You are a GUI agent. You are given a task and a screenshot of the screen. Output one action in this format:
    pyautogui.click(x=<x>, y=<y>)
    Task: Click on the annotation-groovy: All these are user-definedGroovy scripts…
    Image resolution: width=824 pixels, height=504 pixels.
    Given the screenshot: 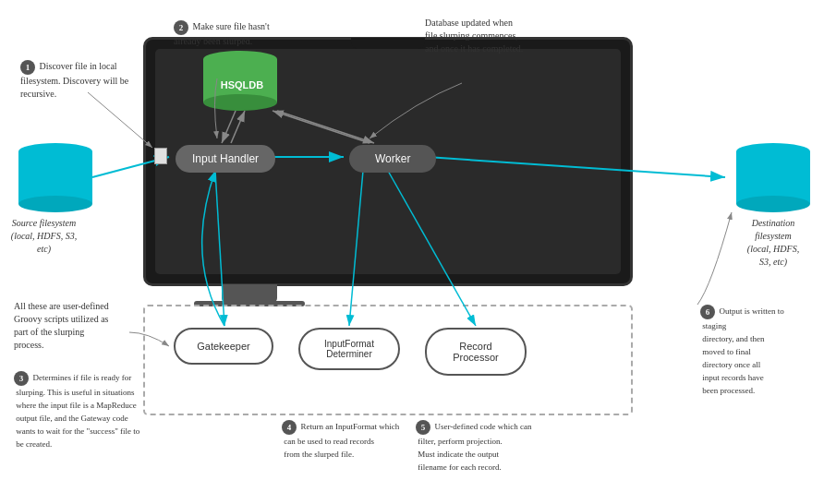 What is the action you would take?
    pyautogui.click(x=81, y=326)
    